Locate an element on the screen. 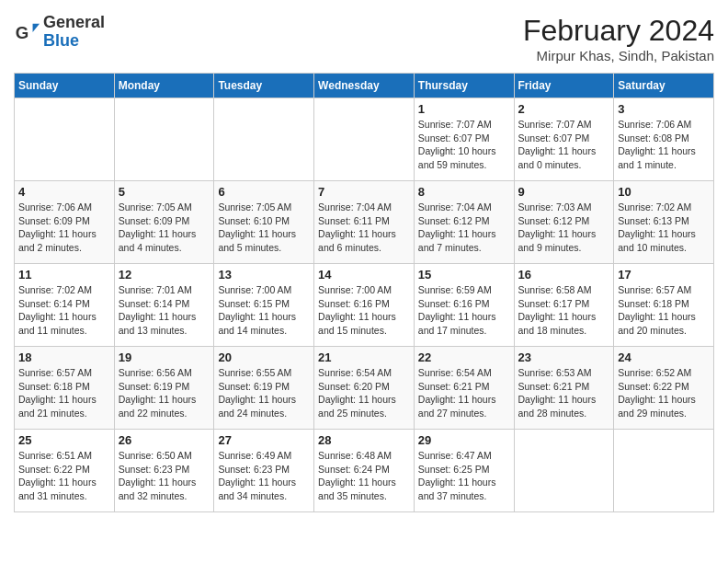 The height and width of the screenshot is (563, 728). day-number: 11 is located at coordinates (64, 274).